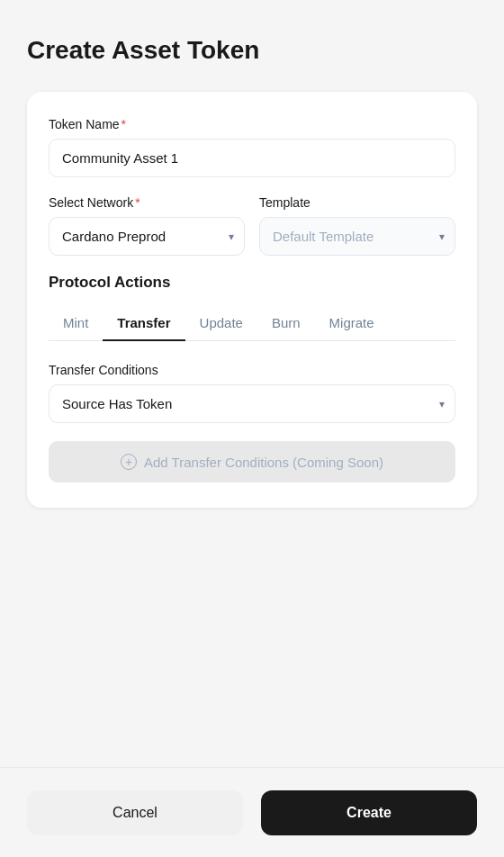 Image resolution: width=504 pixels, height=857 pixels. I want to click on transfer-conditions-group: Transfer Conditions Source Has Token ▾, so click(252, 392).